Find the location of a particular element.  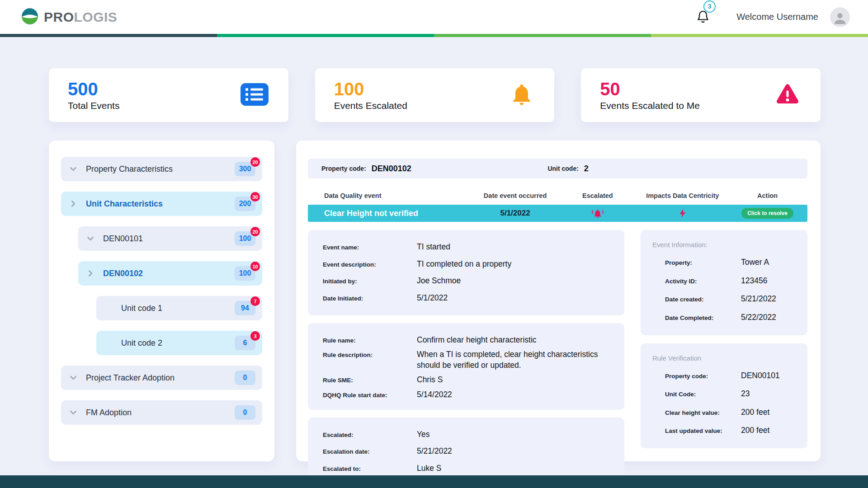

events-escalated-value: 100 is located at coordinates (371, 89).